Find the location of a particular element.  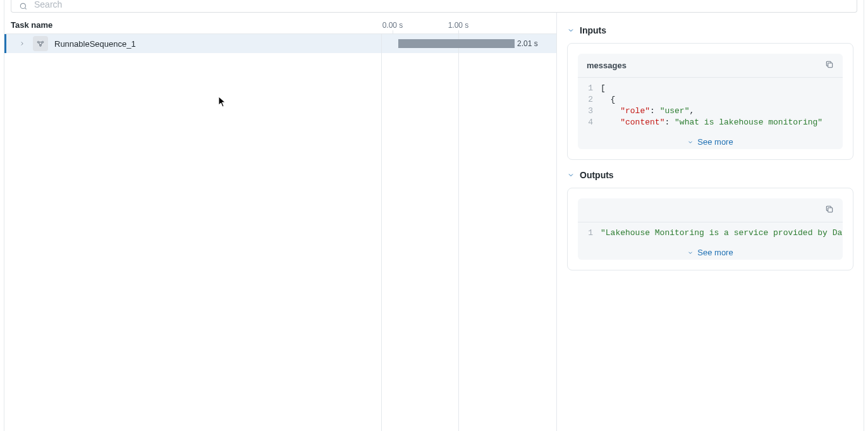

time-tick-0: 0.00 s is located at coordinates (393, 25).